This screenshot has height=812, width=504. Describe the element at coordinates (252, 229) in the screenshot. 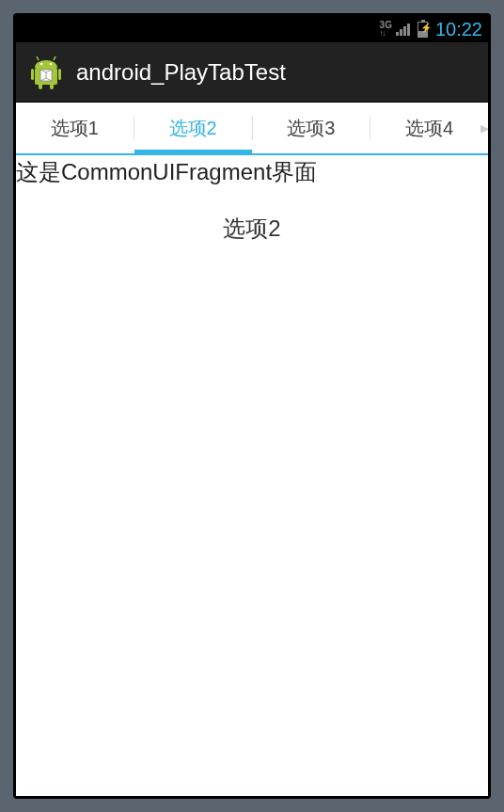

I see `fragment-center-label: 选项2` at that location.